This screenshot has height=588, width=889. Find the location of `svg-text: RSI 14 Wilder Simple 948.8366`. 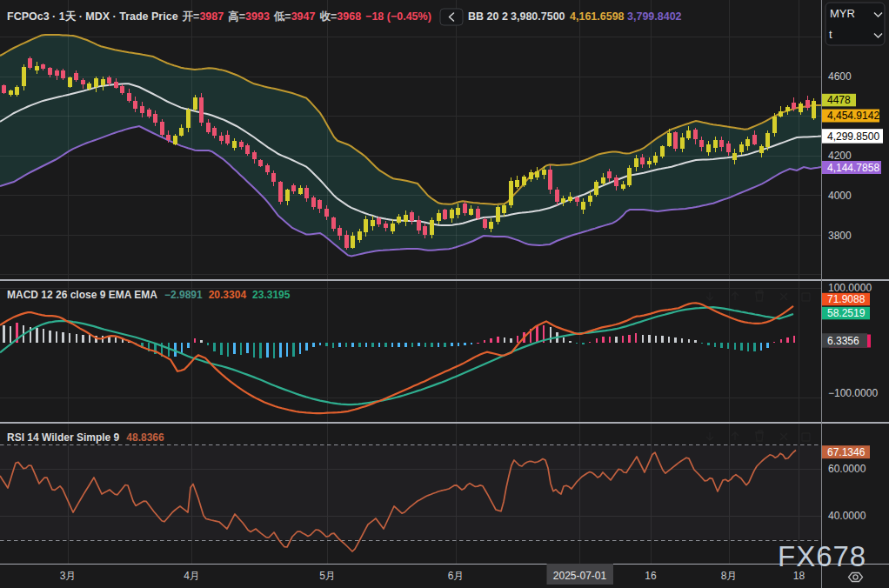

svg-text: RSI 14 Wilder Simple 948.8366 is located at coordinates (85, 438).